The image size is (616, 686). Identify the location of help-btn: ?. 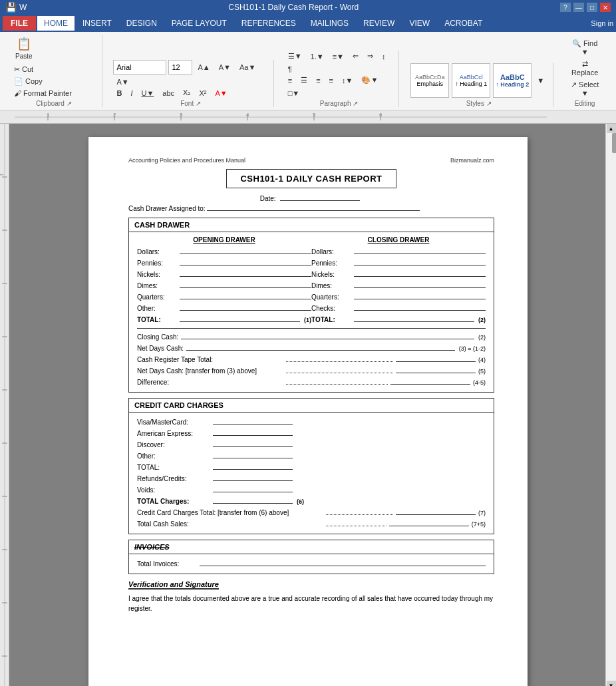
(565, 7).